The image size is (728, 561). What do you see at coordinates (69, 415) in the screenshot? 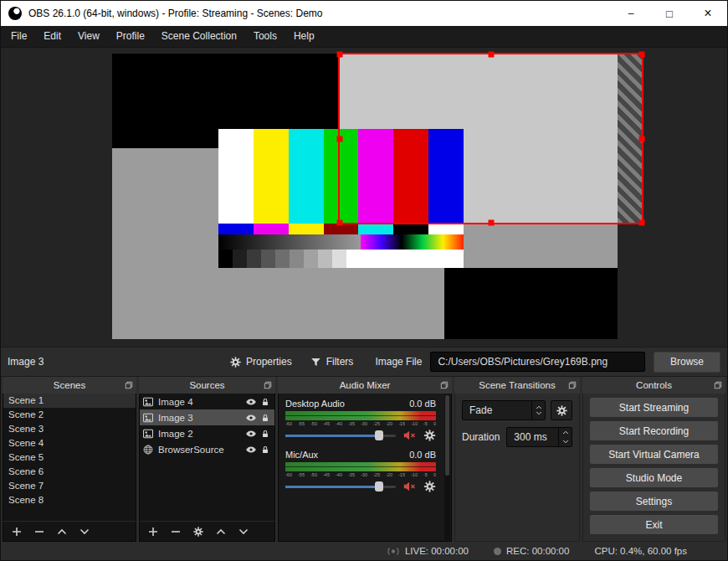
I see `scene-list-item: Scene 2` at bounding box center [69, 415].